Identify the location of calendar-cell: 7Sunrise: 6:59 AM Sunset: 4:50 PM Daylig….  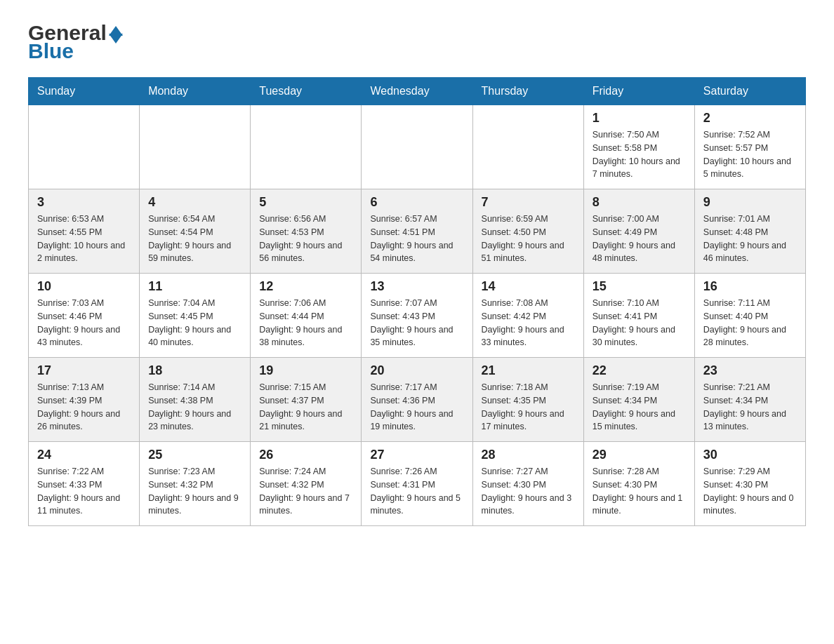
(528, 232).